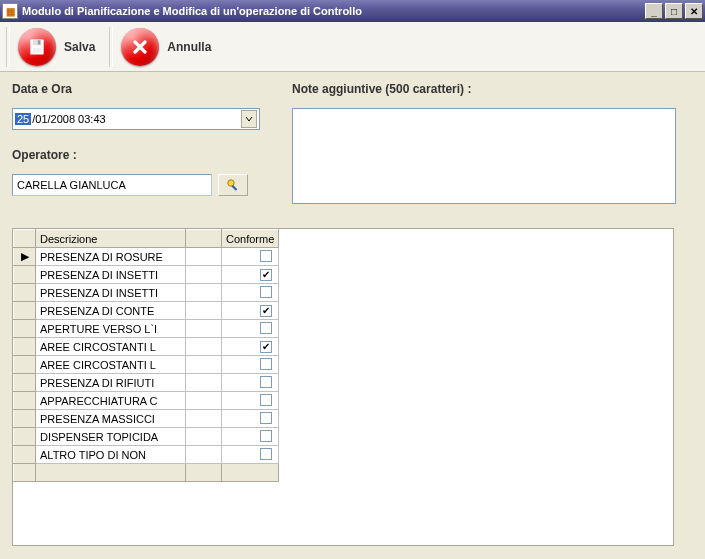  Describe the element at coordinates (111, 419) in the screenshot. I see `cell-desc: PRESENZA MASSICCI` at that location.